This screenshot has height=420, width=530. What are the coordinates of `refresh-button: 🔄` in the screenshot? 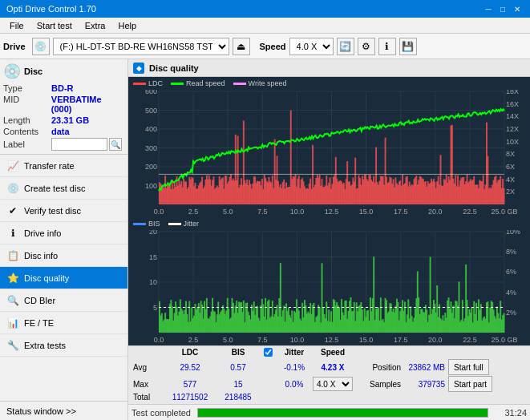 It's located at (346, 46).